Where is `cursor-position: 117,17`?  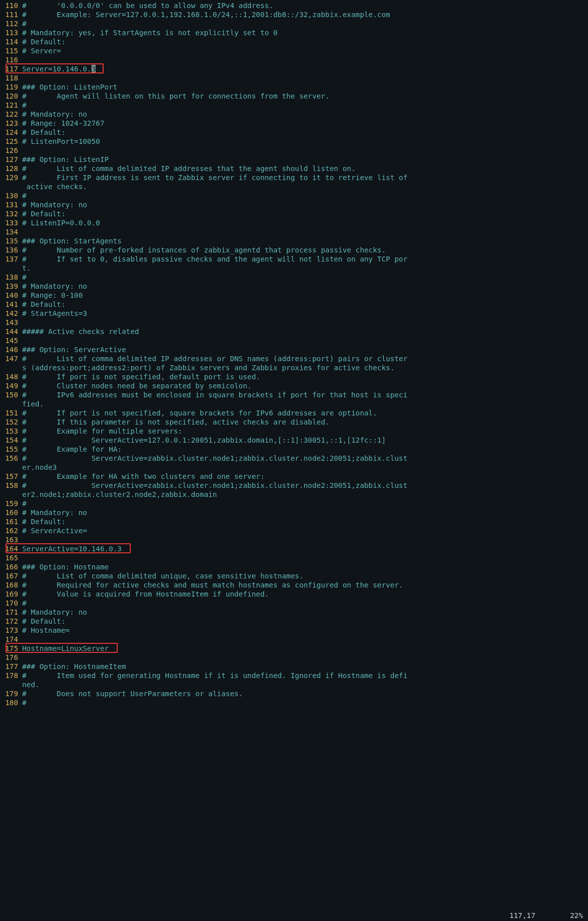 cursor-position: 117,17 is located at coordinates (523, 915).